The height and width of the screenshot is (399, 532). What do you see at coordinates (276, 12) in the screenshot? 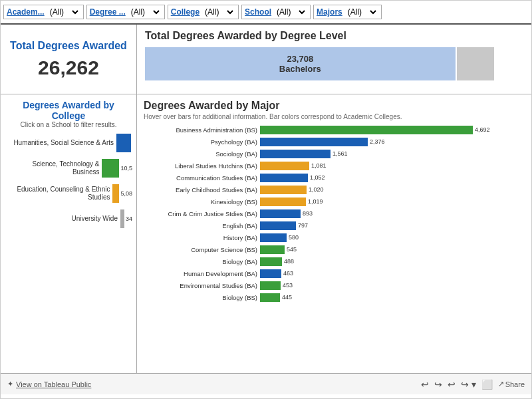
I see `filter-school: School(All)` at bounding box center [276, 12].